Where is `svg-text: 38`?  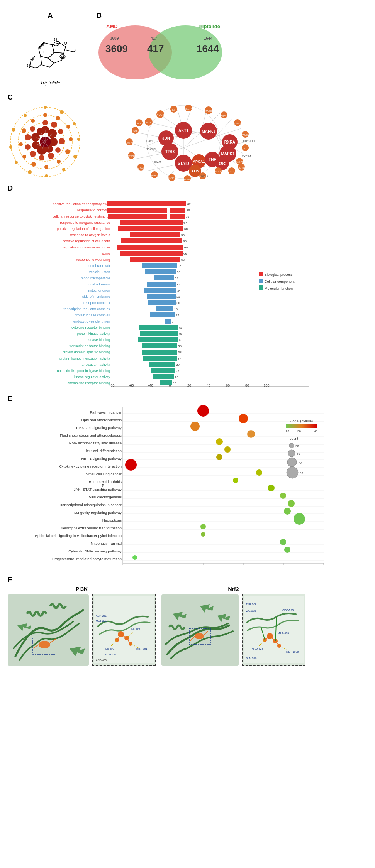
svg-text: 38 is located at coordinates (180, 353).